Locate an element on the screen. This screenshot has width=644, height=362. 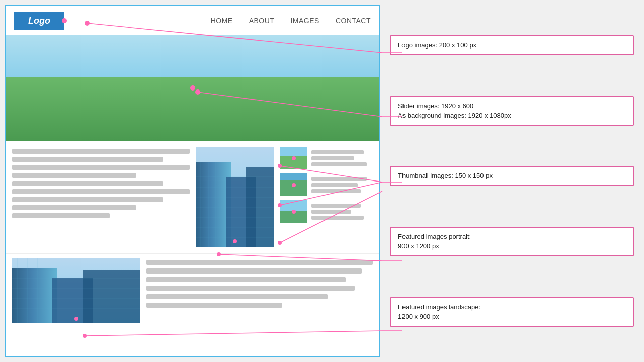
thumbnail-list is located at coordinates (326, 197).